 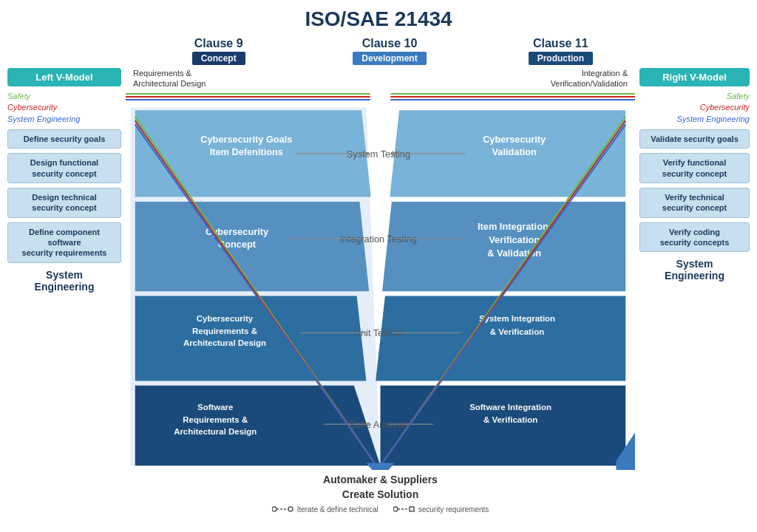 I want to click on color-lines, so click(x=380, y=97).